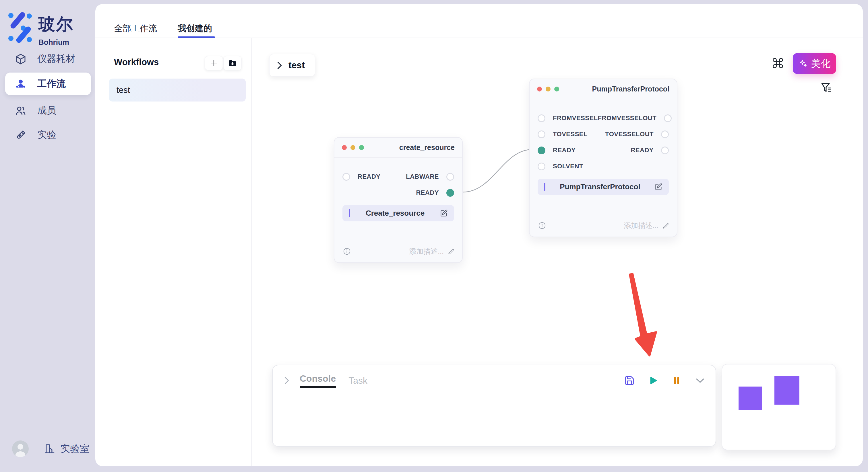  I want to click on node-action-pill: PumpTransferProtocol, so click(603, 187).